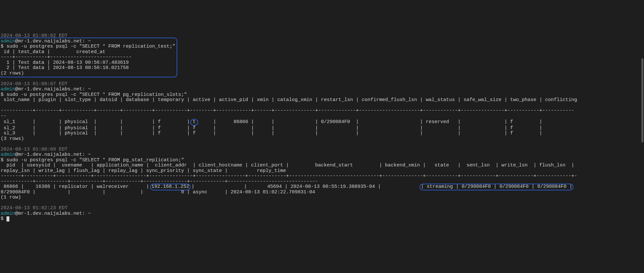 This screenshot has height=273, width=644. What do you see at coordinates (271, 133) in the screenshot?
I see `table-row: sl_3 | | physical | | | f | f | | | | | …` at bounding box center [271, 133].